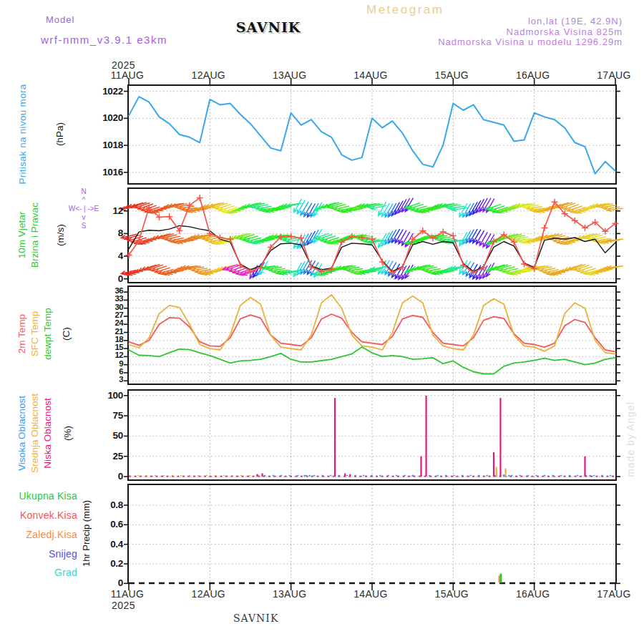  What do you see at coordinates (405, 10) in the screenshot?
I see `meteogram-watermark-title: Meteogram` at bounding box center [405, 10].